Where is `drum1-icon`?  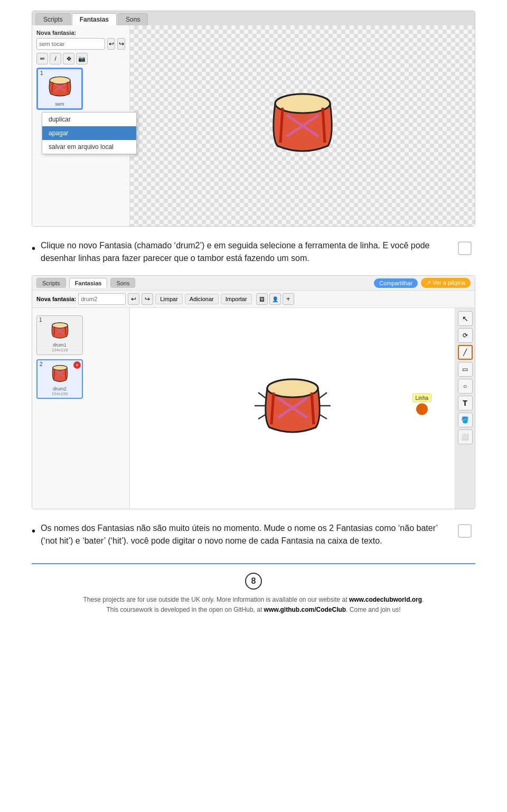
drum1-icon is located at coordinates (60, 331).